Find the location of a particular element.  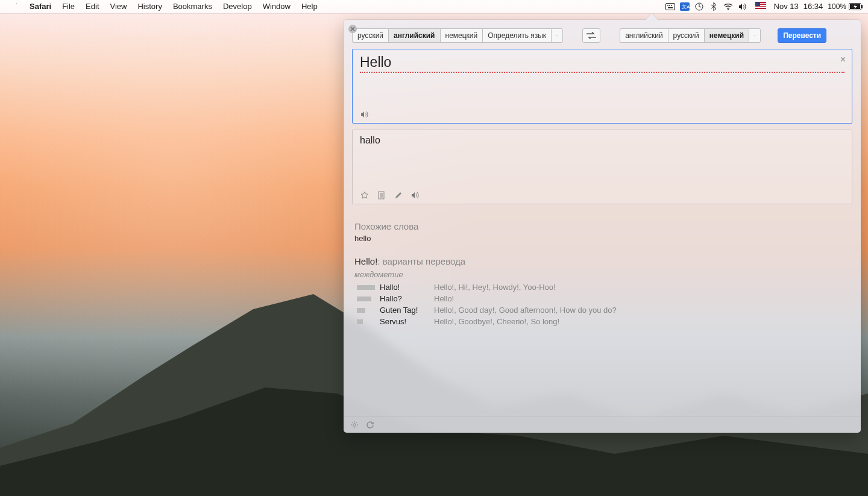

src-lang-de-button: немецкий is located at coordinates (462, 36).